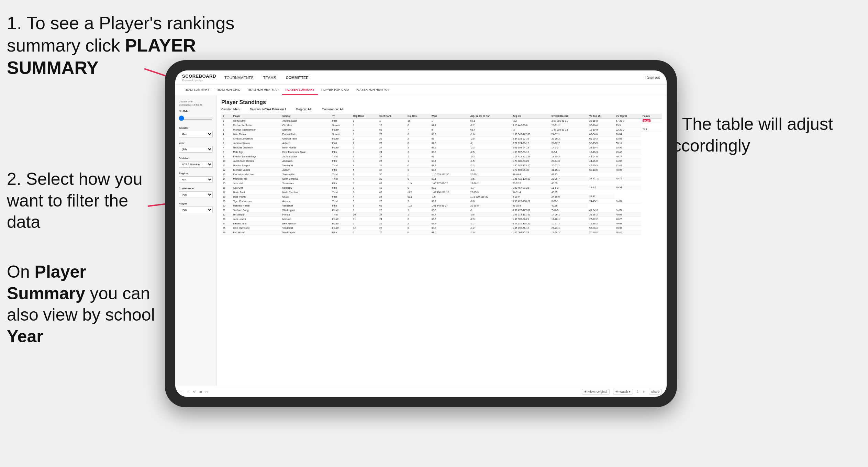  Describe the element at coordinates (342, 116) in the screenshot. I see `col-yr: Yr` at that location.